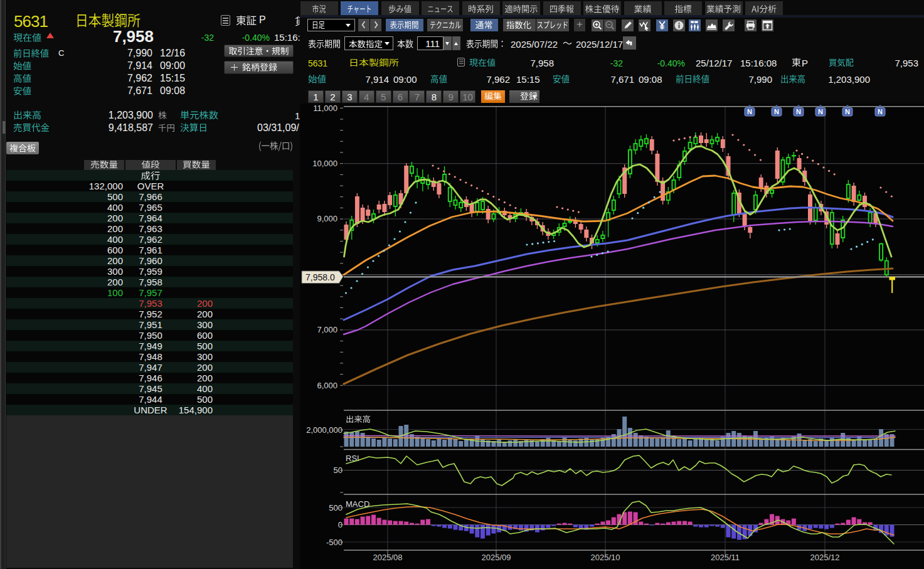 This screenshot has width=924, height=569. What do you see at coordinates (325, 163) in the screenshot?
I see `svg-text: 10,000` at bounding box center [325, 163].